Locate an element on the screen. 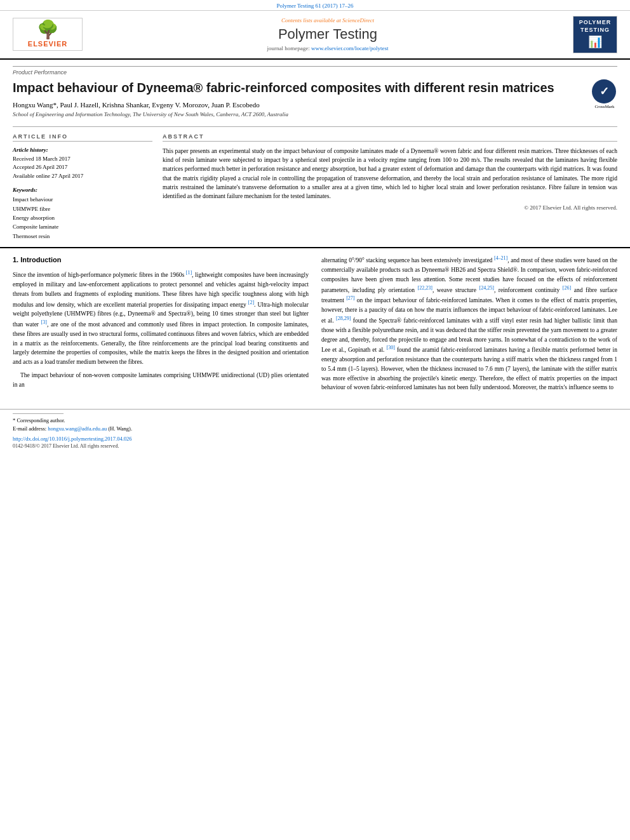 The image size is (630, 840). footnote-email: E-mail address: hongxu.wang@adfa.edu.au … is located at coordinates (315, 429).